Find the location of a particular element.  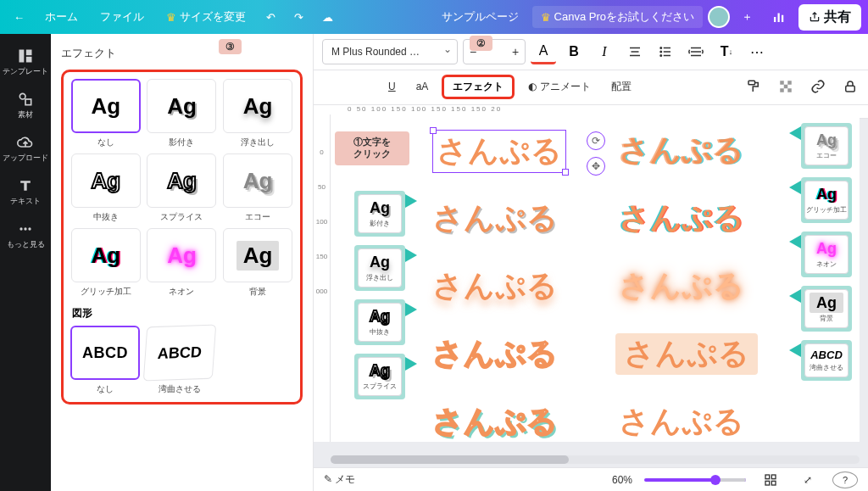

rotate-handle-icon: ⟳ is located at coordinates (596, 141).